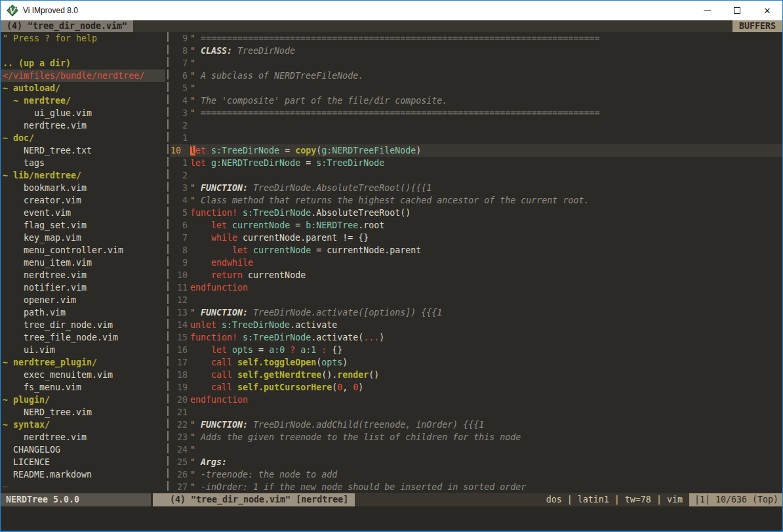 This screenshot has height=532, width=783. I want to click on maximize-button, so click(737, 10).